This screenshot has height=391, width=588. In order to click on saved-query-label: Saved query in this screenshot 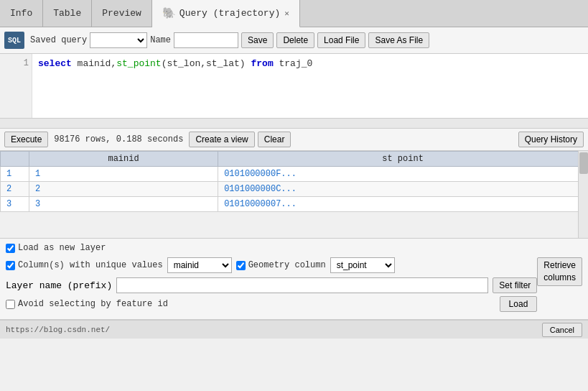, I will do `click(59, 40)`.